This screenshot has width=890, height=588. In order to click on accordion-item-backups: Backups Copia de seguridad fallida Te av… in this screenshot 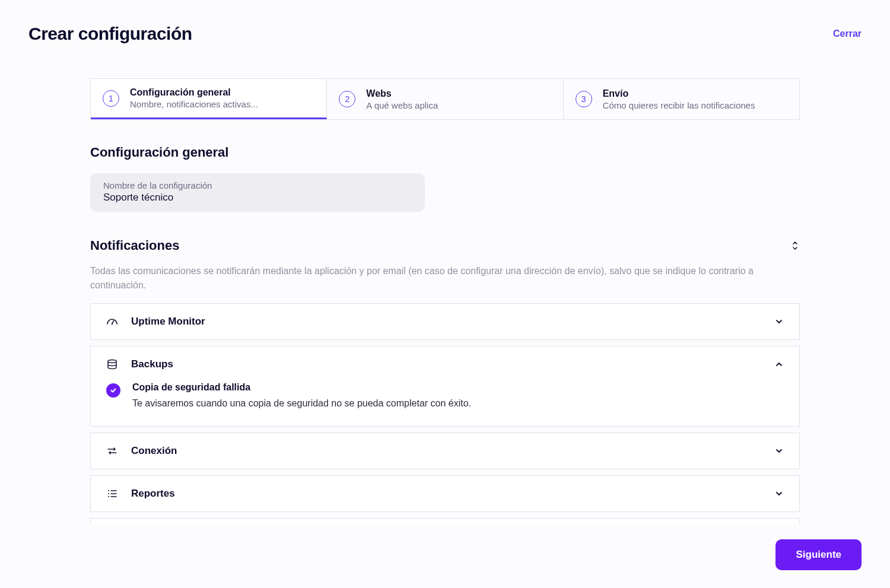, I will do `click(445, 386)`.